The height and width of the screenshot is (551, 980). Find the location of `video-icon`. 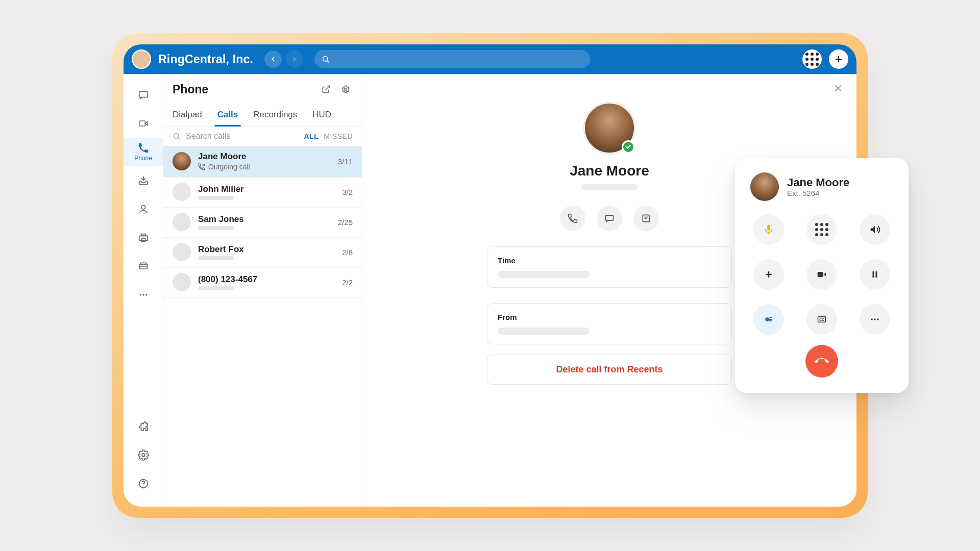

video-icon is located at coordinates (822, 274).